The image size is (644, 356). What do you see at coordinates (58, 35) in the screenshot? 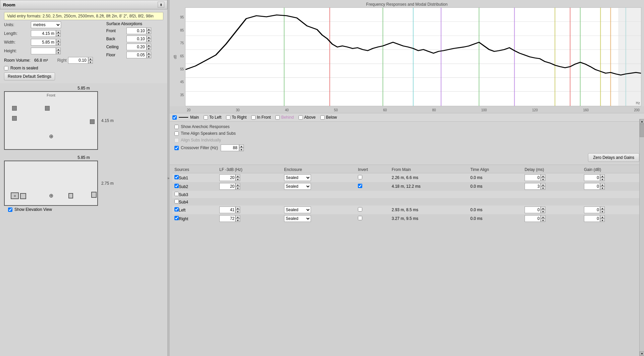
I see `length-down-btn: ▼` at bounding box center [58, 35].